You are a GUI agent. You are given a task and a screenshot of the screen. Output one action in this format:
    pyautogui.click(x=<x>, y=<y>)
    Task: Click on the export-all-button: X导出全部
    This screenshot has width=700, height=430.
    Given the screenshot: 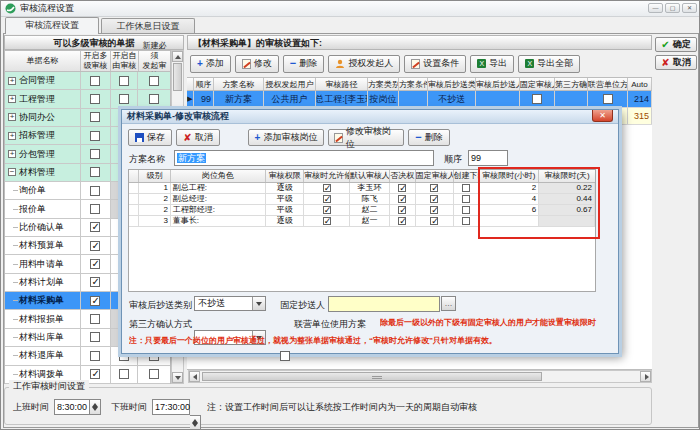 What is the action you would take?
    pyautogui.click(x=549, y=64)
    